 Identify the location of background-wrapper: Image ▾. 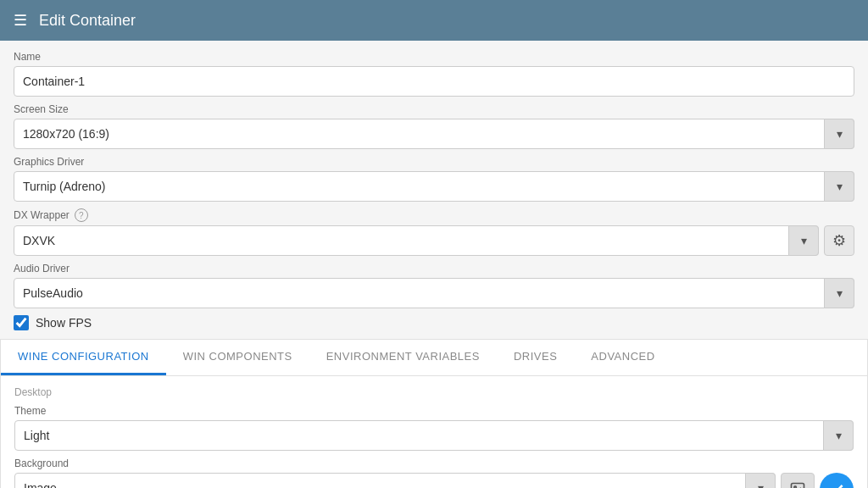
(434, 480).